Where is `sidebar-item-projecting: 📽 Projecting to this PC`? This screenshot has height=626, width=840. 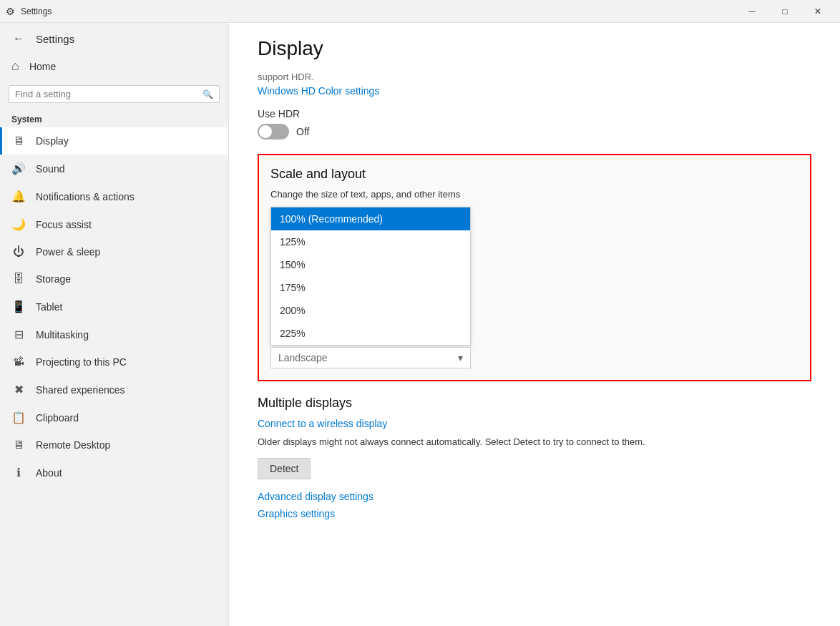 sidebar-item-projecting: 📽 Projecting to this PC is located at coordinates (114, 362).